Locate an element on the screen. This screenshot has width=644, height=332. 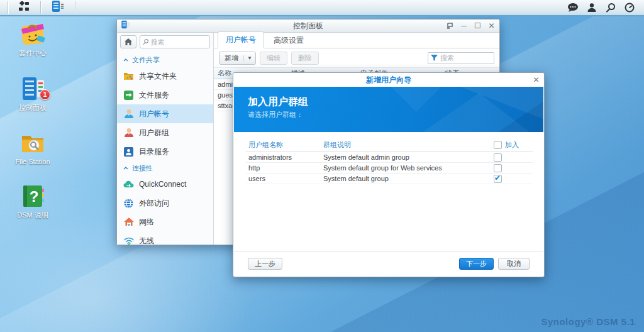
dsm-version-watermark: Synology® DSM 5.1 is located at coordinates (588, 322).